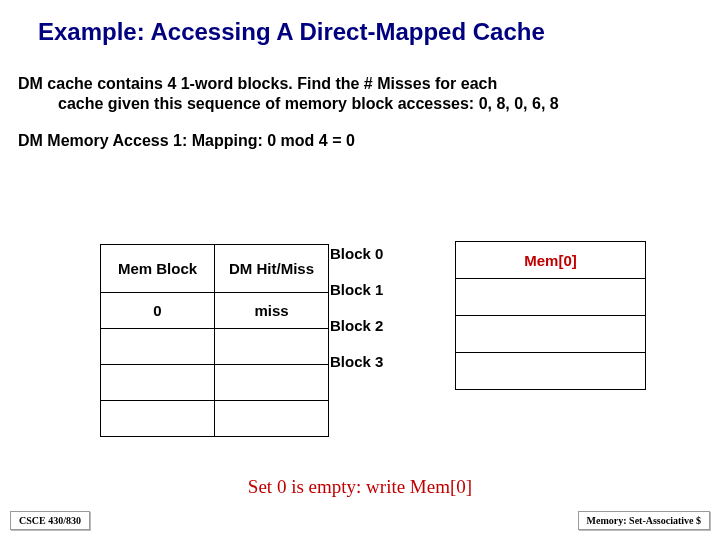 This screenshot has width=720, height=540. I want to click on access-line: DM Memory Access 1: Mapping: 0 mod 4 = 0, so click(360, 132).